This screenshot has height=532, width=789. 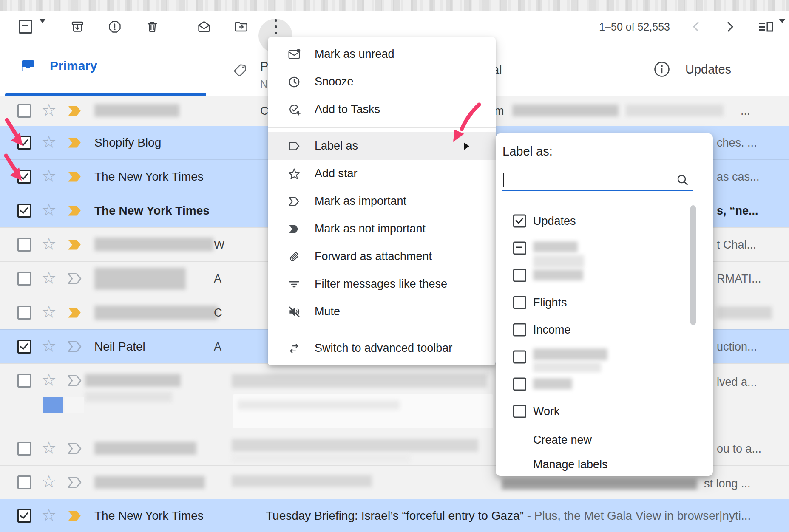 I want to click on mark-as-read-button, so click(x=204, y=27).